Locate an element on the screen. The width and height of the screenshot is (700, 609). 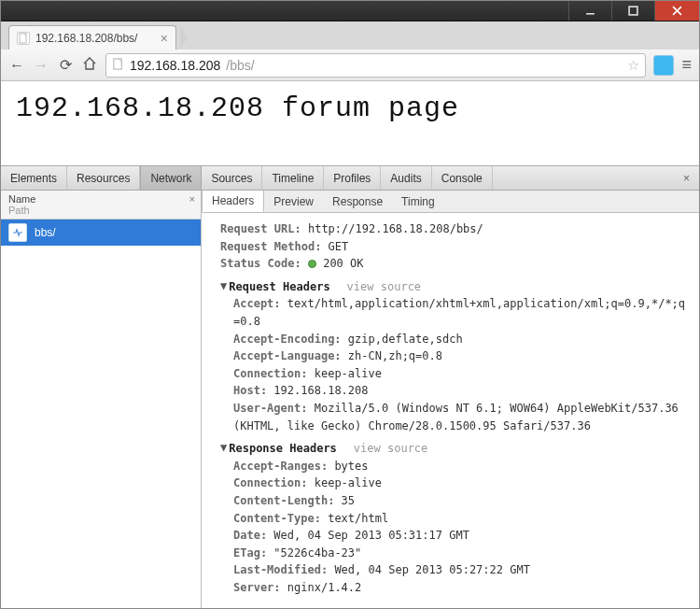
network-list-header: Name Path × is located at coordinates (101, 205).